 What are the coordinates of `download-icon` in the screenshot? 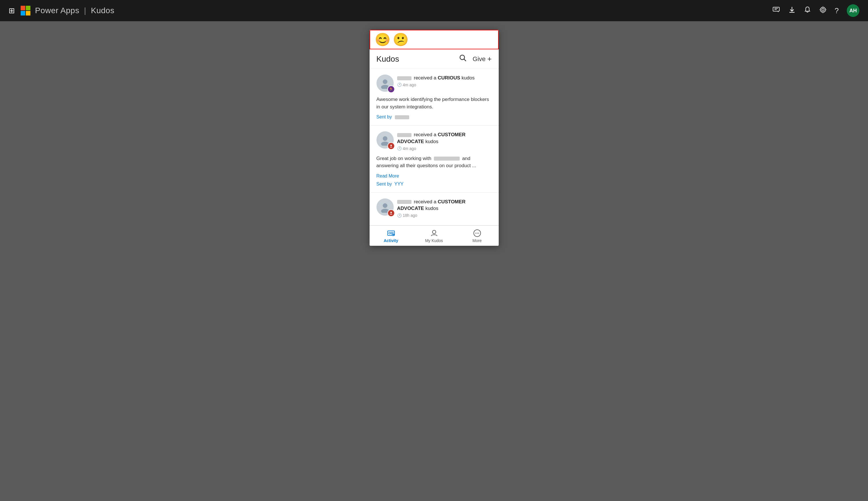 It's located at (792, 11).